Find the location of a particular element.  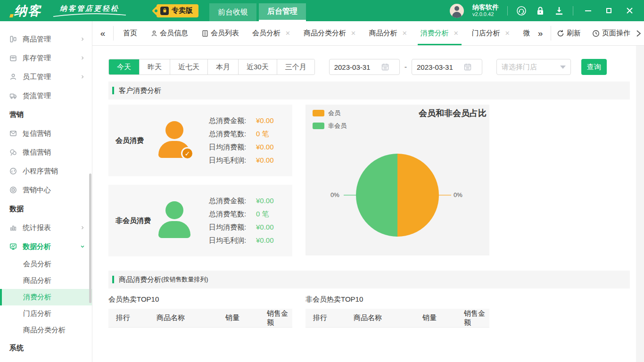

tab-item: 首页 is located at coordinates (130, 33).